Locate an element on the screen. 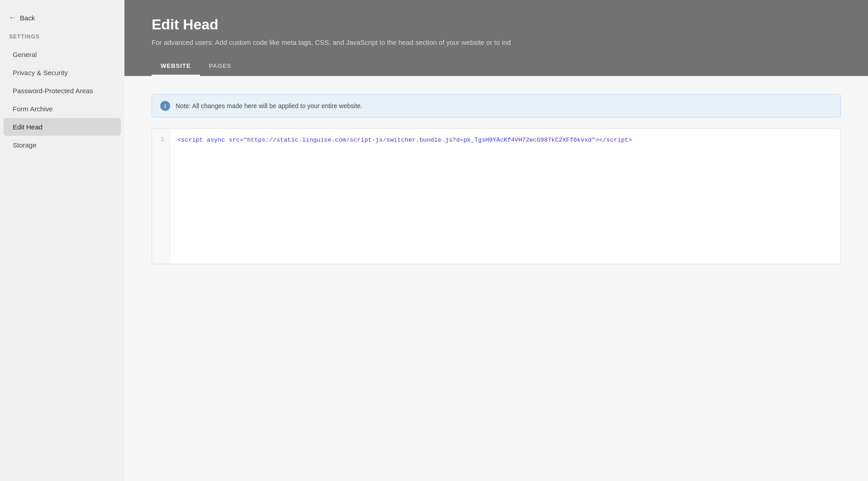 The width and height of the screenshot is (868, 481). sidebar-item-form-archive: Form Archive is located at coordinates (62, 109).